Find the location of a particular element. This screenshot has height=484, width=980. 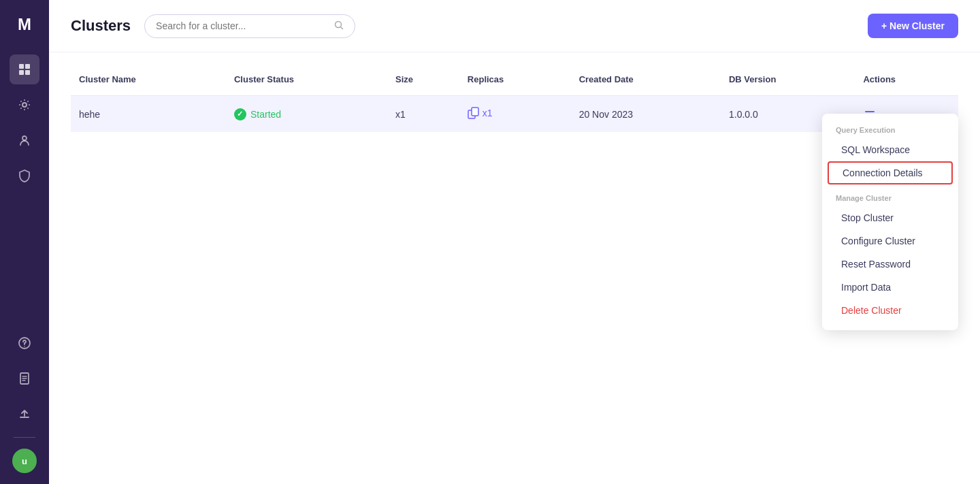

search-icon is located at coordinates (339, 26).